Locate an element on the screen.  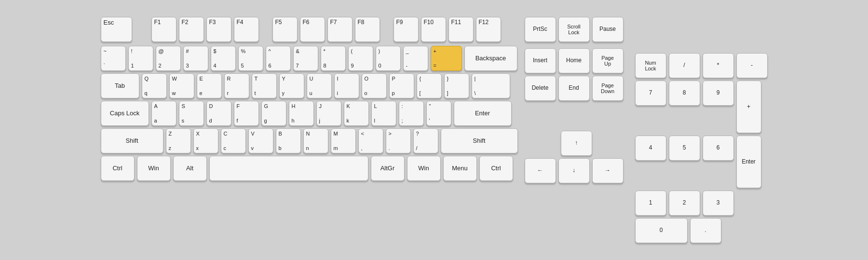
key-right: → is located at coordinates (608, 171).